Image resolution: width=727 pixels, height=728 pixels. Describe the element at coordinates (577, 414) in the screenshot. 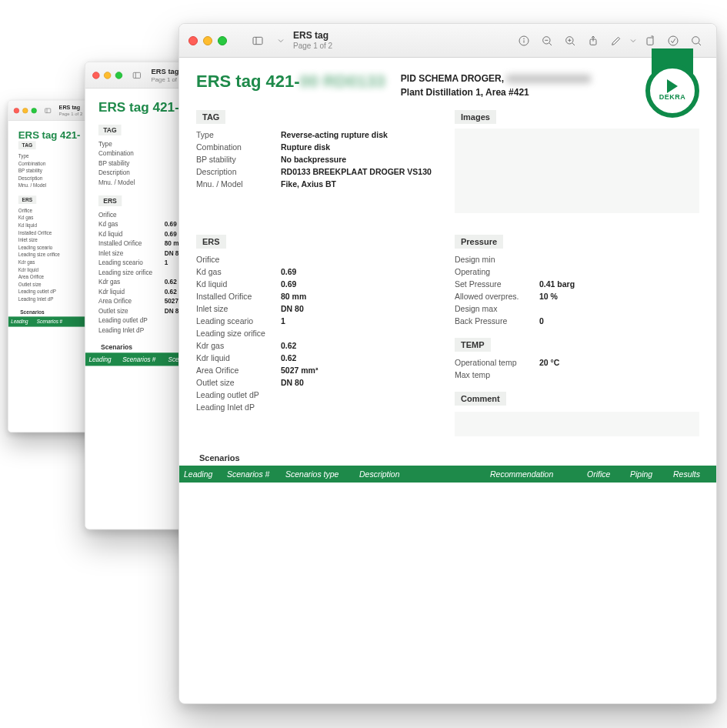

I see `comment-section: Comment` at that location.